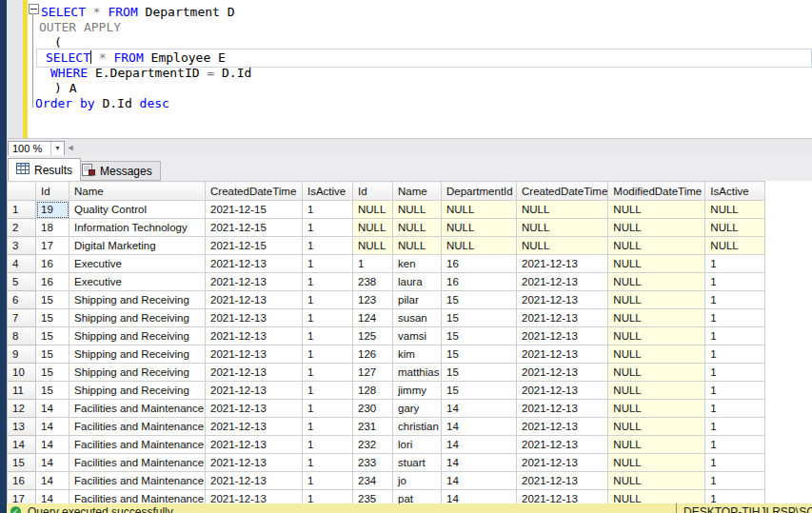  What do you see at coordinates (417, 265) in the screenshot?
I see `grid-cell: ken` at bounding box center [417, 265].